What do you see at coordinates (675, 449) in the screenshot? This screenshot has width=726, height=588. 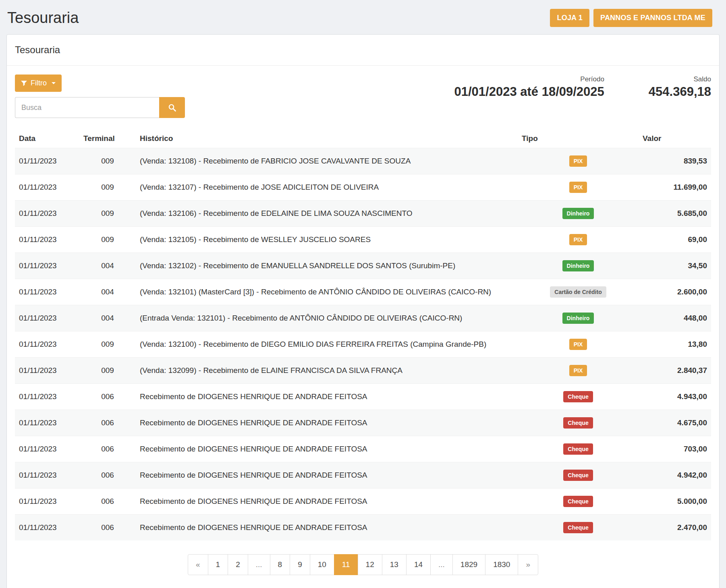 I see `cell-valor: 703,00` at bounding box center [675, 449].